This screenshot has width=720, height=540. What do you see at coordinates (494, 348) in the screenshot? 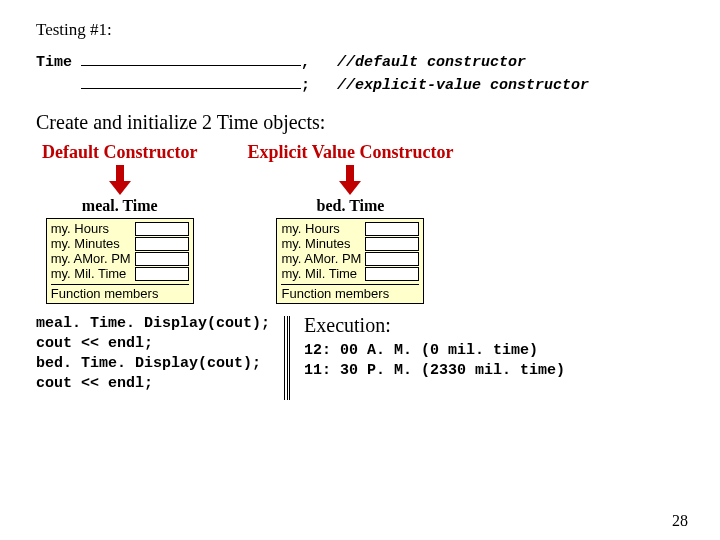
I see `execution-block: Execution: 12: 00 A. M. (0 mil. time) 11…` at bounding box center [494, 348].